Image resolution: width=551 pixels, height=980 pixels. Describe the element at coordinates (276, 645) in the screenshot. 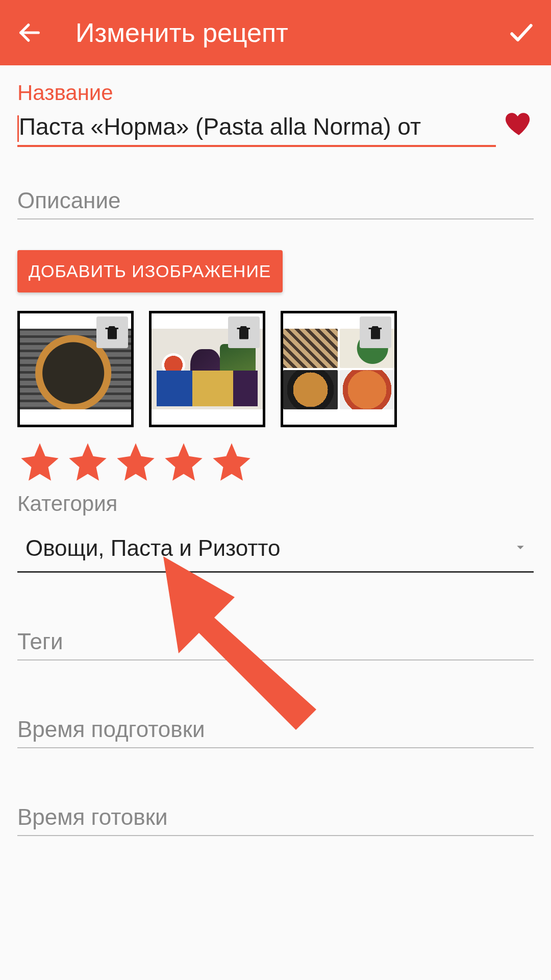

I see `tags-input: Теги` at that location.